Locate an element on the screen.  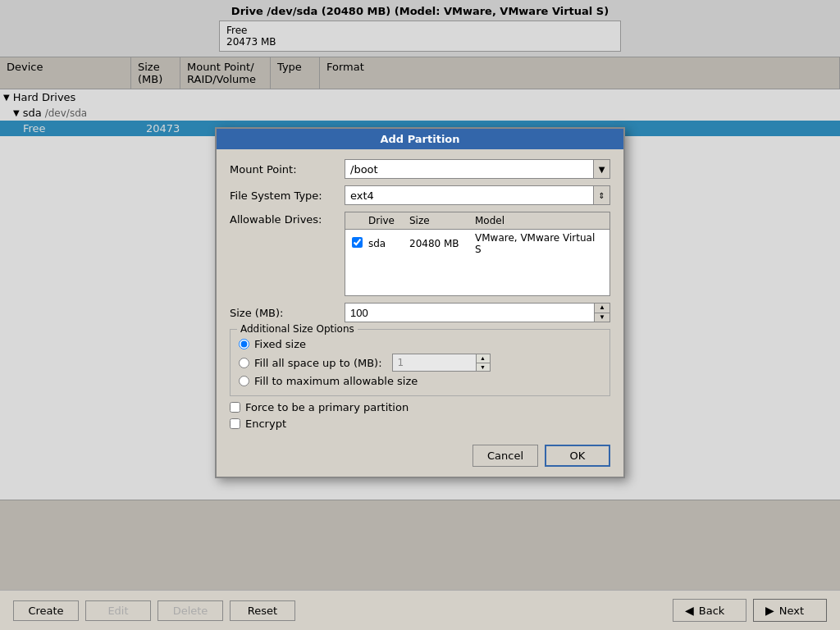
drives-col-check is located at coordinates (357, 221).